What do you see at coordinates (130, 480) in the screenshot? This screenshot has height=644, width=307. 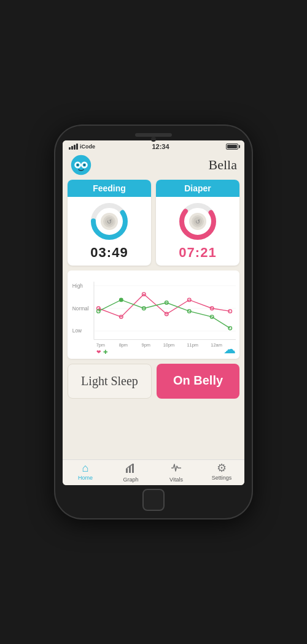 I see `tab-graph-label: Graph` at bounding box center [130, 480].